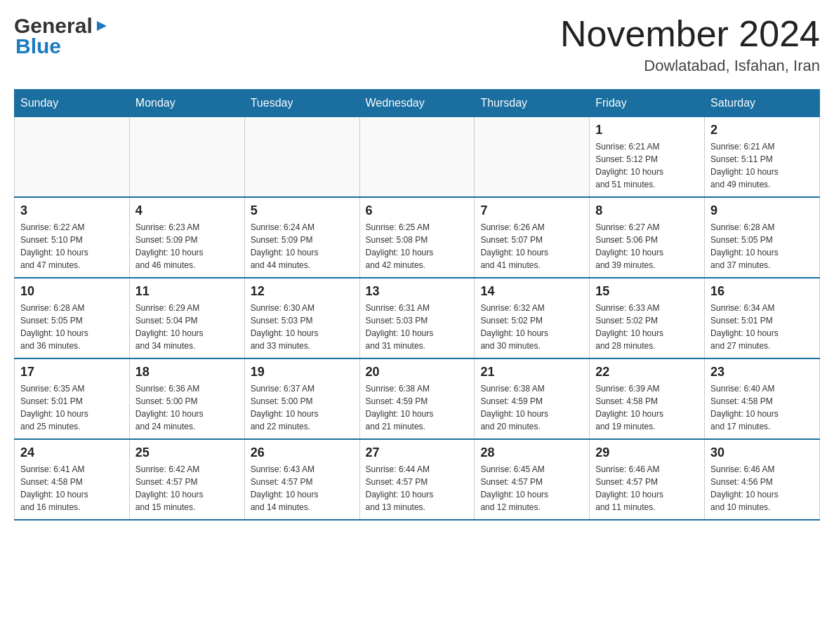 This screenshot has width=834, height=644. What do you see at coordinates (417, 318) in the screenshot?
I see `calendar-cell: 13Sunrise: 6:31 AMSunset: 5:03 PMDayligh…` at bounding box center [417, 318].